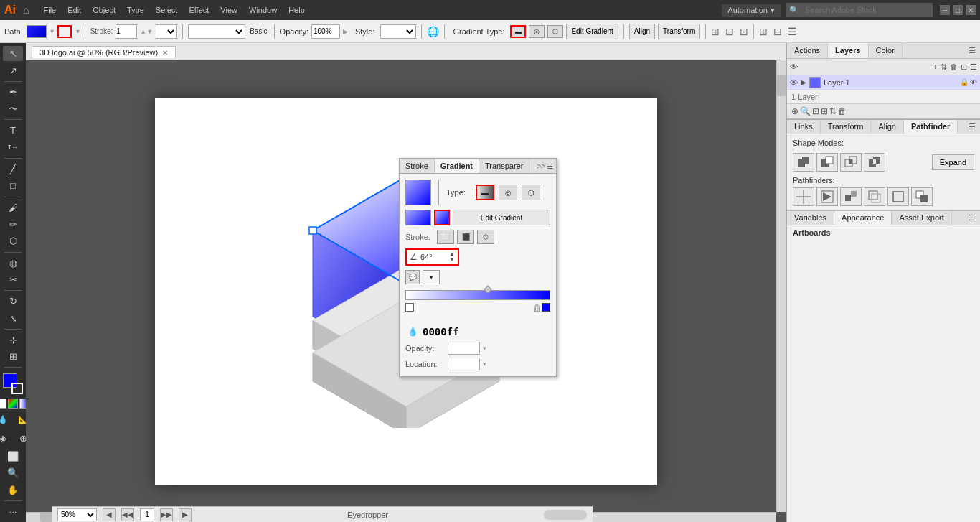 The height and width of the screenshot is (522, 980). Describe the element at coordinates (824, 111) in the screenshot. I see `layer-mgmt-icon4: ⊞` at that location.